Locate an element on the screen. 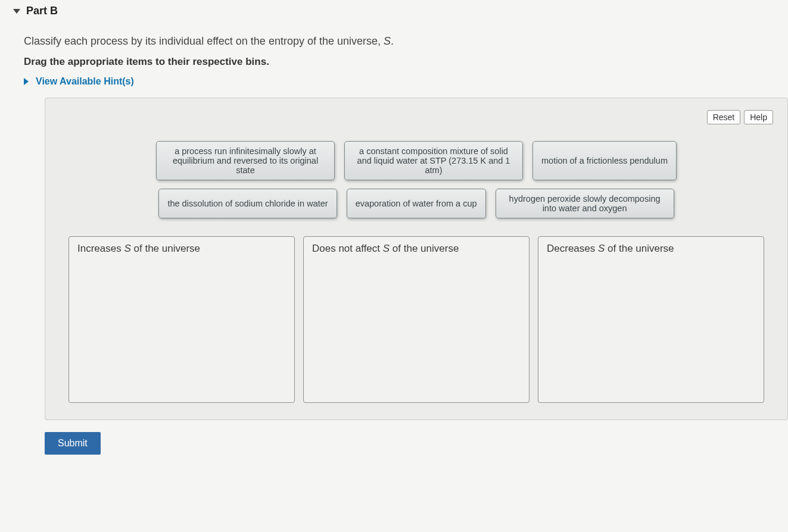  drag-item: motion of a frictionless pendulum is located at coordinates (605, 161).